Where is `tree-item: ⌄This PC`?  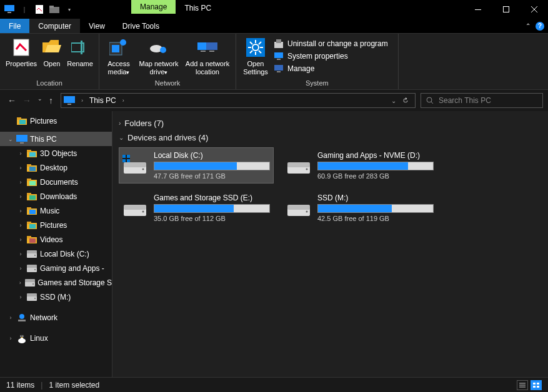
tree-item: ⌄This PC is located at coordinates (56, 139).